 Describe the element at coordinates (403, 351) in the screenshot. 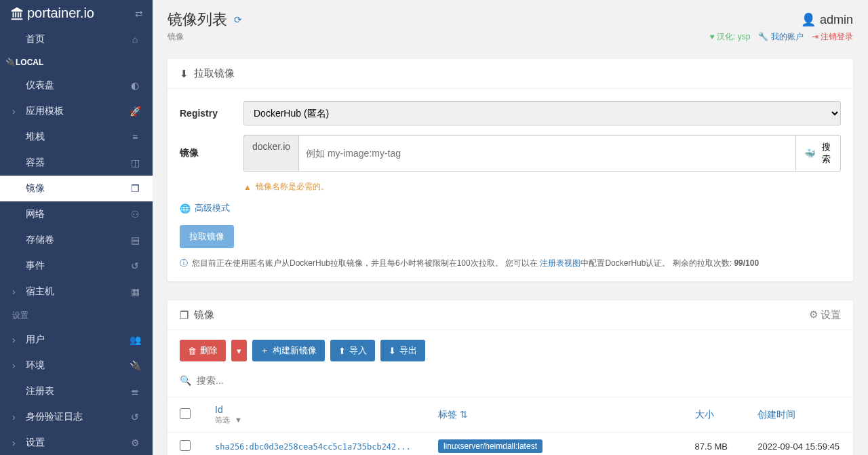

I see `export-button: ⬇导出` at that location.